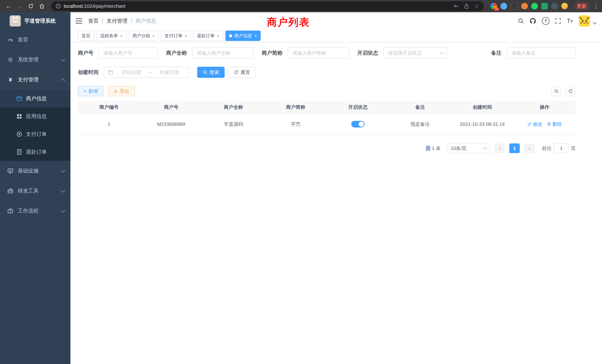 This screenshot has height=364, width=602. What do you see at coordinates (433, 149) in the screenshot?
I see `total-text: 共 1 条` at bounding box center [433, 149].